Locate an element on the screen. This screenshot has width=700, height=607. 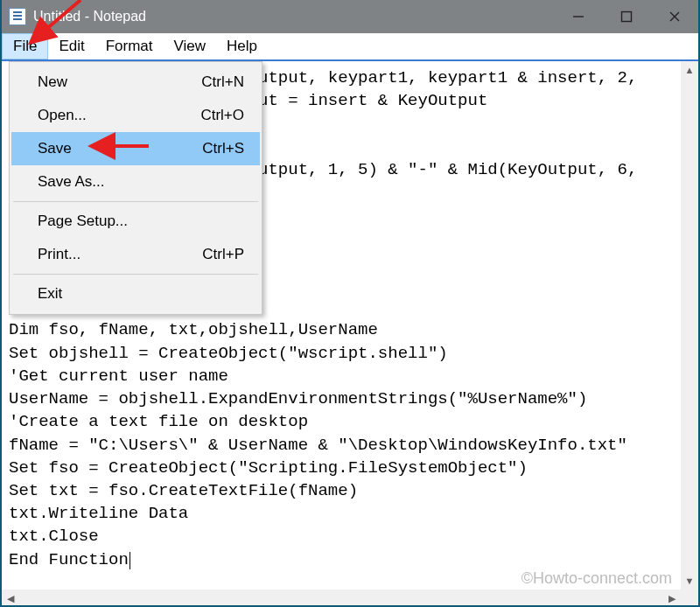
menu-item-label: Page Setup... is located at coordinates (128, 221).